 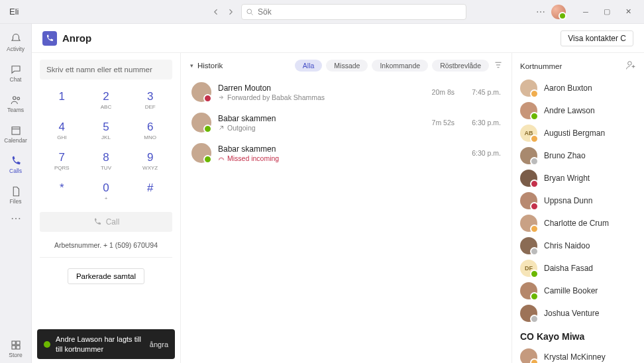 What do you see at coordinates (106, 70) in the screenshot?
I see `dial-input: Skriv ett namn eller ett nummer` at bounding box center [106, 70].